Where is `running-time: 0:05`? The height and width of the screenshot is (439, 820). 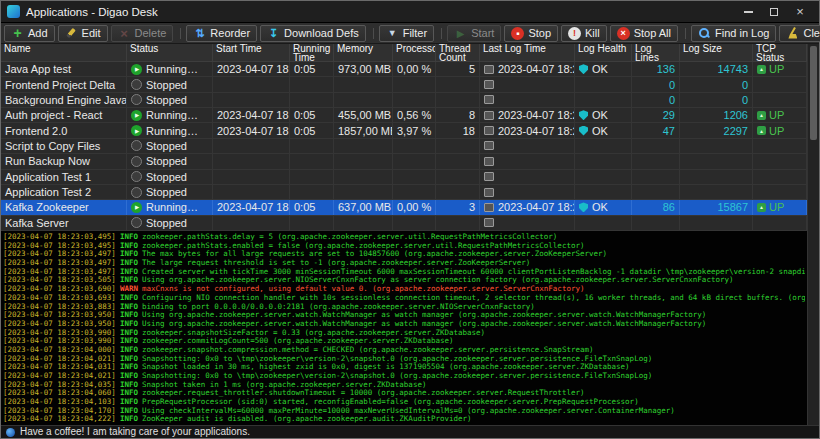
running-time: 0:05 is located at coordinates (312, 130).